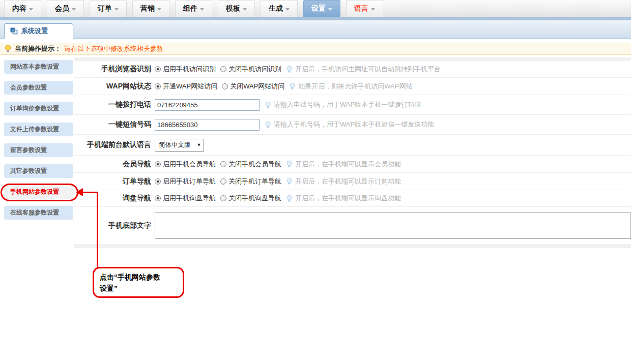 The width and height of the screenshot is (631, 364). Describe the element at coordinates (189, 198) in the screenshot. I see `radio-label: 启用手机询盘导航` at that location.